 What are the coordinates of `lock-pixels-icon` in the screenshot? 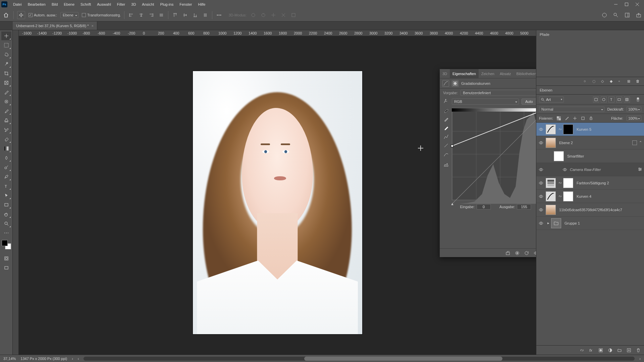 It's located at (567, 118).